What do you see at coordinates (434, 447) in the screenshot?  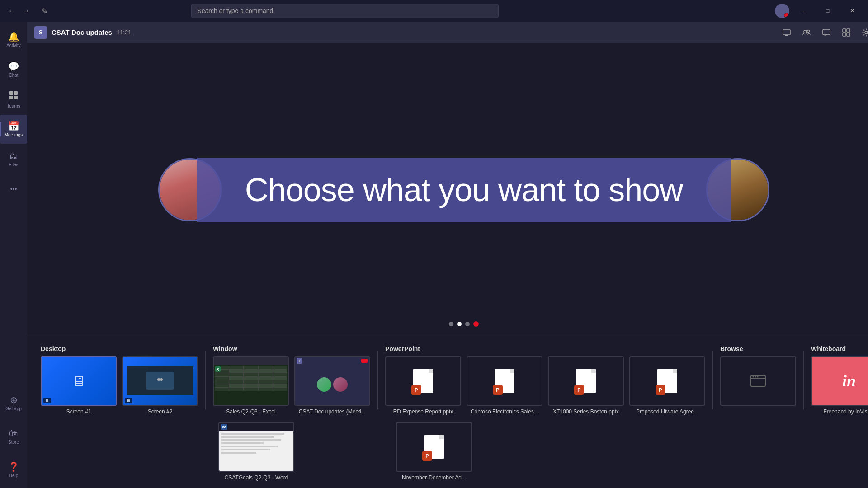 I see `pptx5-preview: P` at bounding box center [434, 447].